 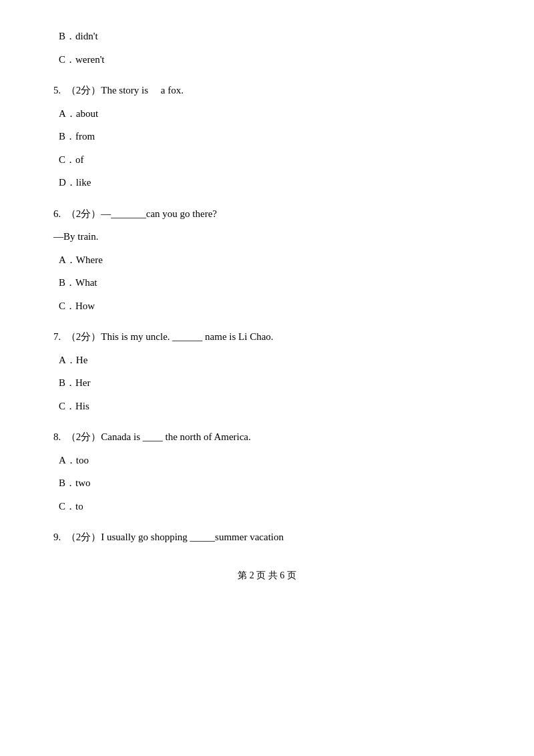 What do you see at coordinates (267, 183) in the screenshot?
I see `option-d-like: D．like` at bounding box center [267, 183].